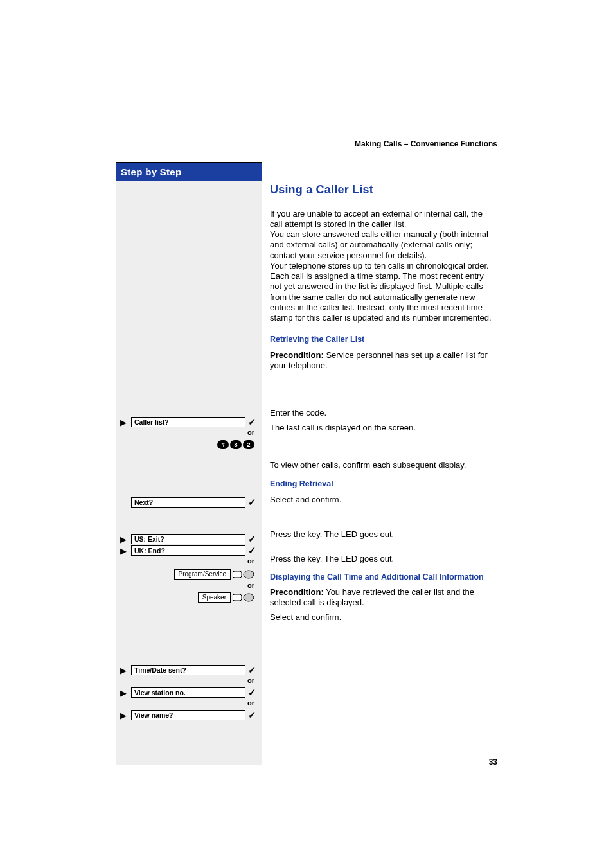 Image resolution: width=613 pixels, height=868 pixels. Describe the element at coordinates (384, 413) in the screenshot. I see `instruction-text: Enter the code.` at that location.